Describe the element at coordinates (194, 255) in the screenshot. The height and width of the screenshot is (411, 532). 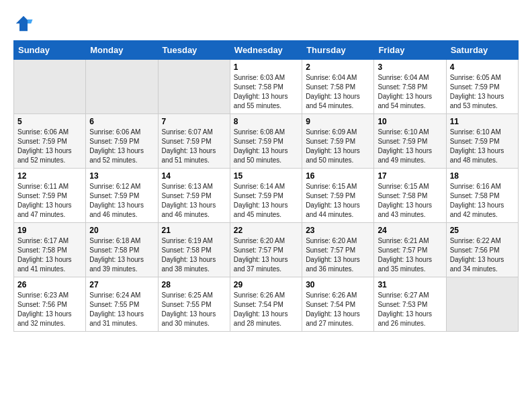
I see `day-info: Sunrise: 6:19 AM Sunset: 7:58 PM Dayligh…` at that location.